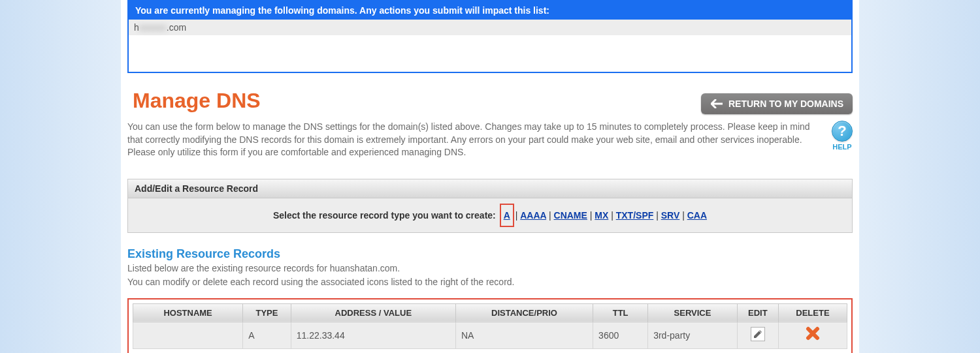 The image size is (980, 353). I want to click on record-type-prompt: Select the resource record type you want…, so click(384, 215).